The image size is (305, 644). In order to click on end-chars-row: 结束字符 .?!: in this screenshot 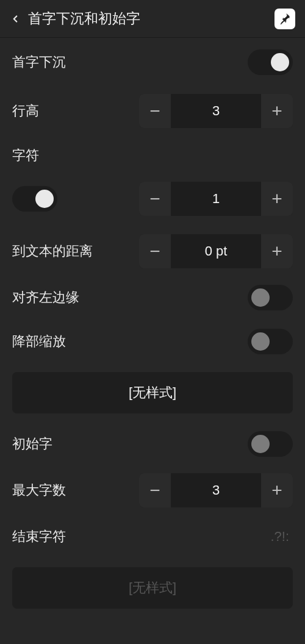, I will do `click(152, 537)`.